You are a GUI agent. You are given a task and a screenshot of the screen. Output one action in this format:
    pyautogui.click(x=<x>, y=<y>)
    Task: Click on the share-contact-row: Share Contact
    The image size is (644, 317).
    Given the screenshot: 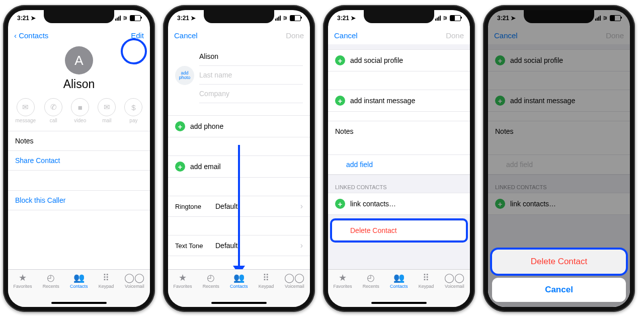 What is the action you would take?
    pyautogui.click(x=79, y=161)
    